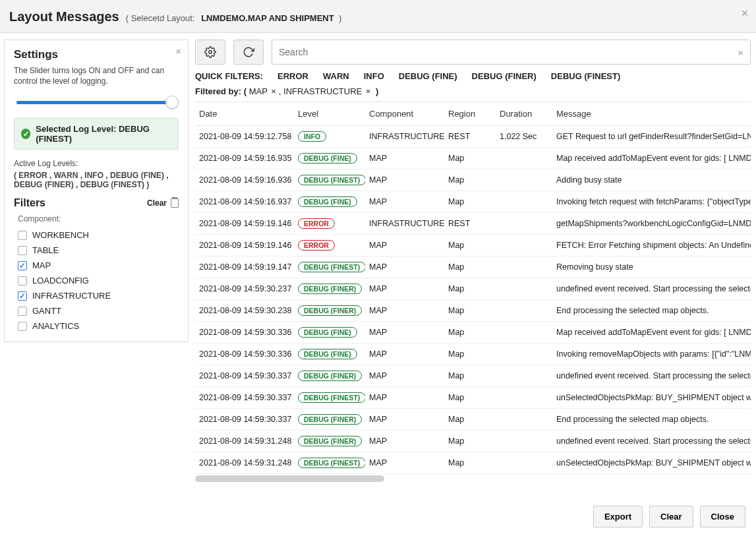  Describe the element at coordinates (745, 13) in the screenshot. I see `close-icon: ×` at that location.